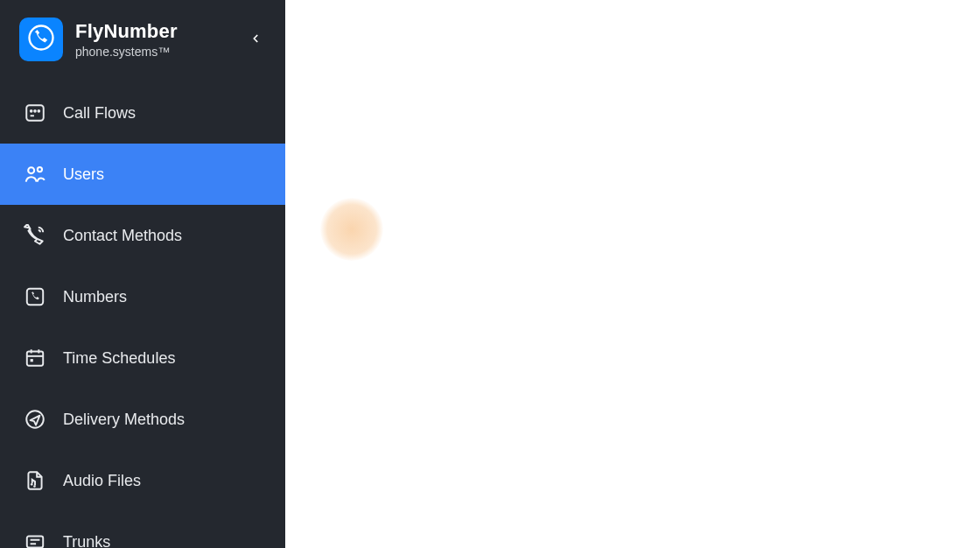 This screenshot has width=980, height=548. What do you see at coordinates (126, 52) in the screenshot?
I see `brand-subtitle: phone.systems™` at bounding box center [126, 52].